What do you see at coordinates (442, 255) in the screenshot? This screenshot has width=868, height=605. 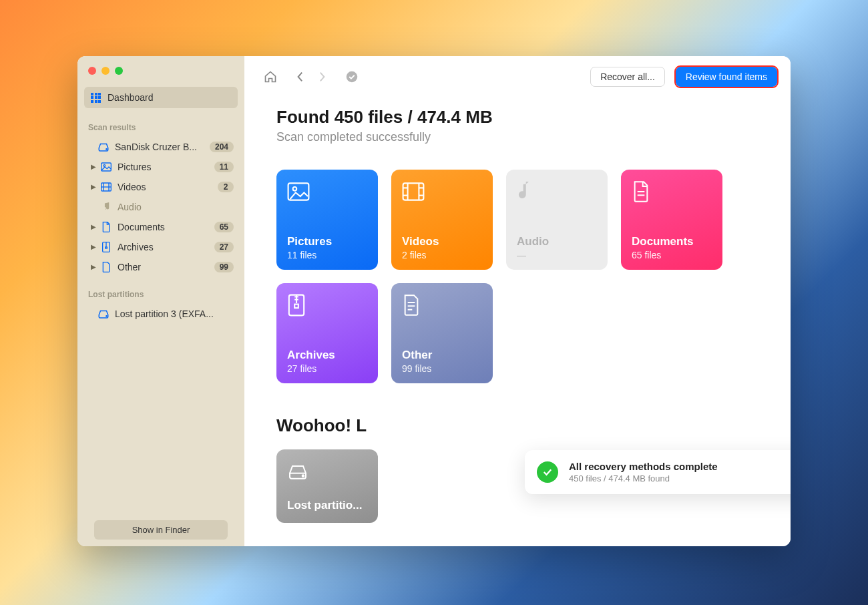 I see `tile-sub: 2 files` at bounding box center [442, 255].